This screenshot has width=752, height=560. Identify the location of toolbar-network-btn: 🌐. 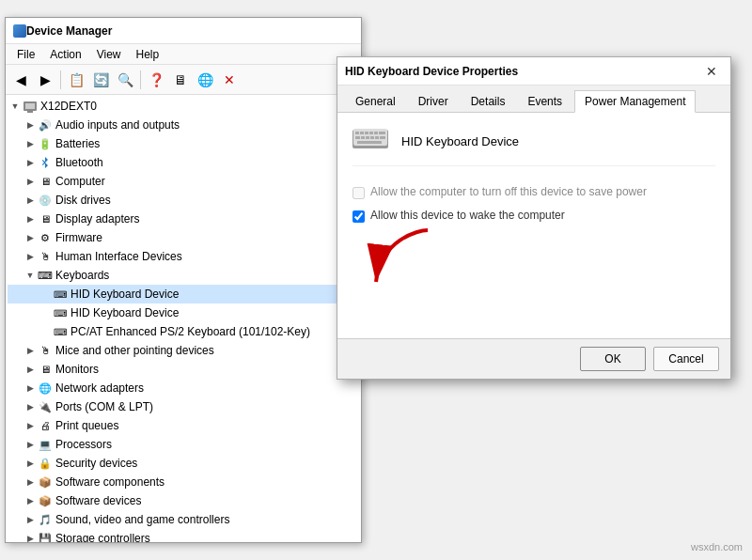
(205, 80).